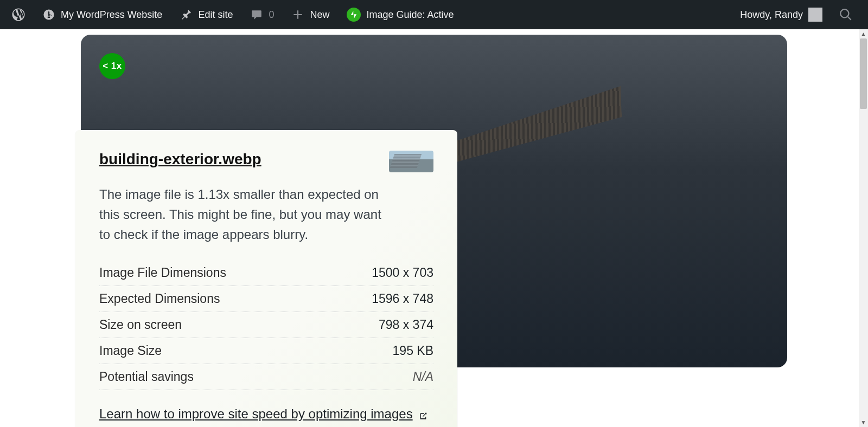 This screenshot has height=427, width=868. Describe the element at coordinates (411, 161) in the screenshot. I see `image-thumbnail` at that location.